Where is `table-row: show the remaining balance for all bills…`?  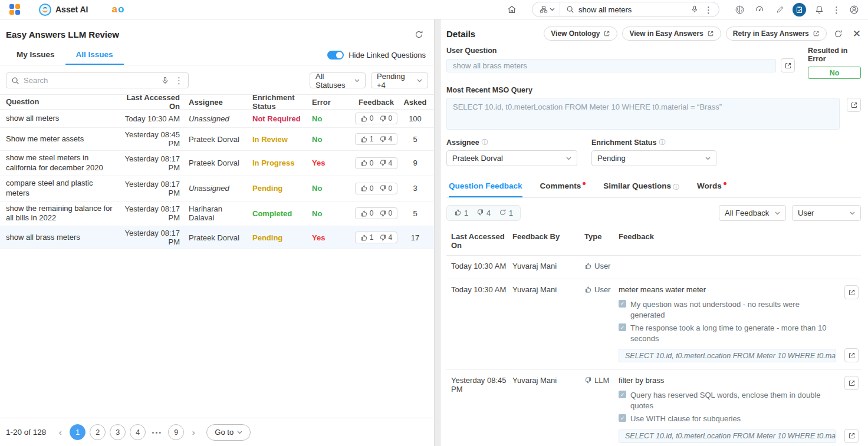 table-row: show the remaining balance for all bills… is located at coordinates (217, 214).